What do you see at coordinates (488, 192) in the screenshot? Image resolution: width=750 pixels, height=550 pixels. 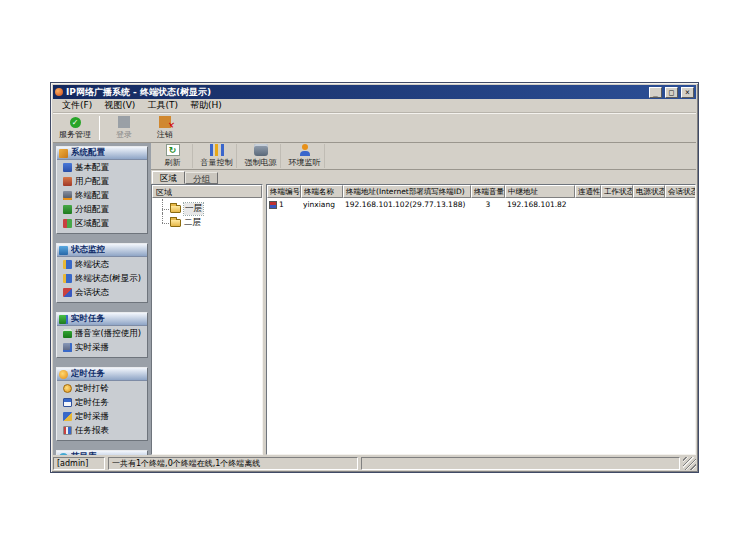 I see `col-terminal-volume: 终端音量` at bounding box center [488, 192].